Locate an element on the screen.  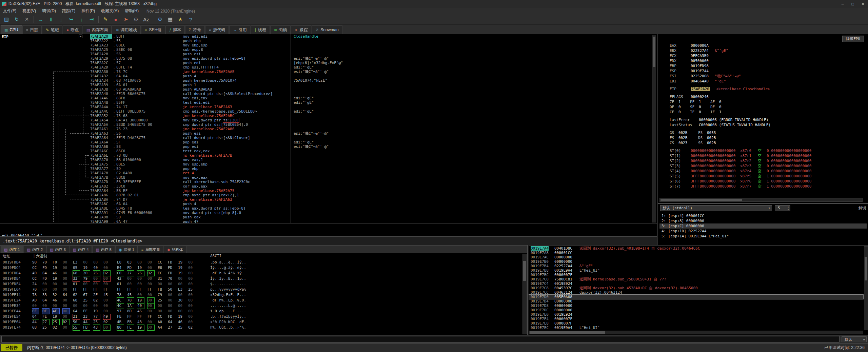
menu-item: 视图(V) is located at coordinates (29, 11).